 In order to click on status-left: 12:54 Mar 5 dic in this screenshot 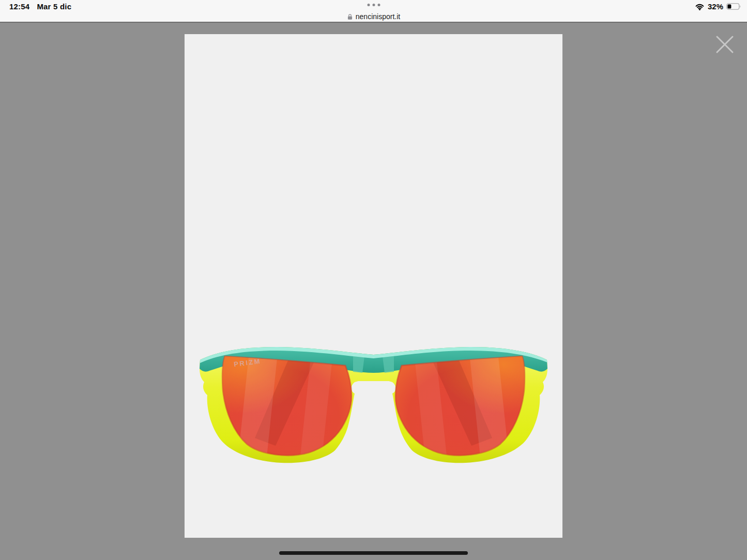, I will do `click(40, 6)`.